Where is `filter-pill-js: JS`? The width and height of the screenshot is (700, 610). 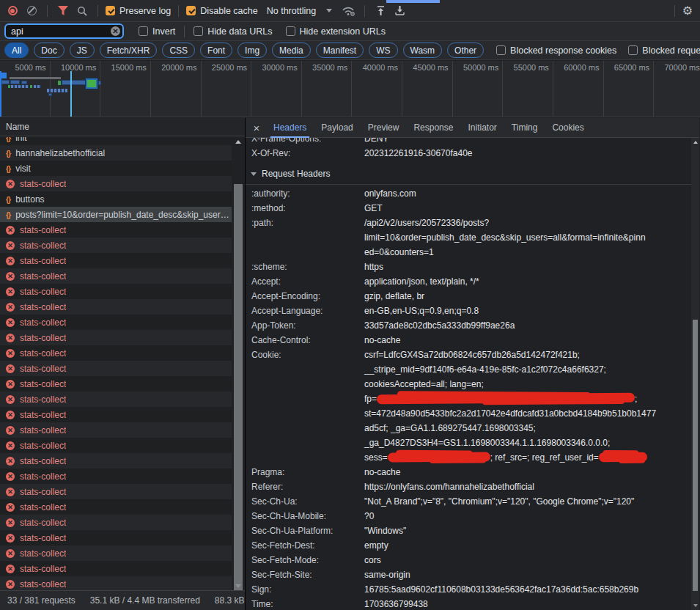 filter-pill-js: JS is located at coordinates (82, 50).